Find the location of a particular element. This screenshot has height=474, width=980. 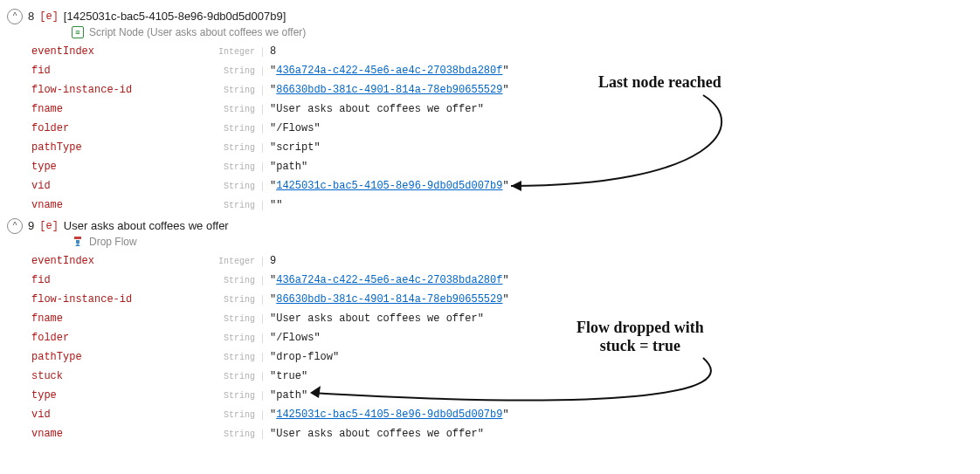

event-sub-label: Drop Flow is located at coordinates (114, 242).